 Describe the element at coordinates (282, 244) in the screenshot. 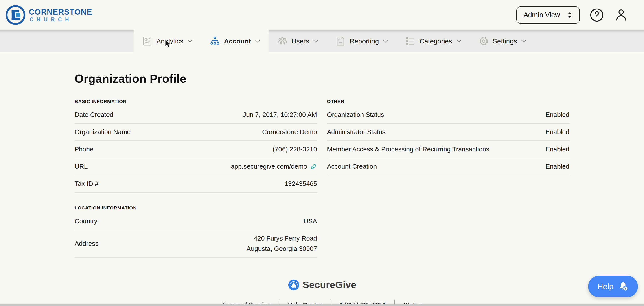

I see `field-value: 420 Furys Ferry Road Augusta, Georgia 30…` at that location.